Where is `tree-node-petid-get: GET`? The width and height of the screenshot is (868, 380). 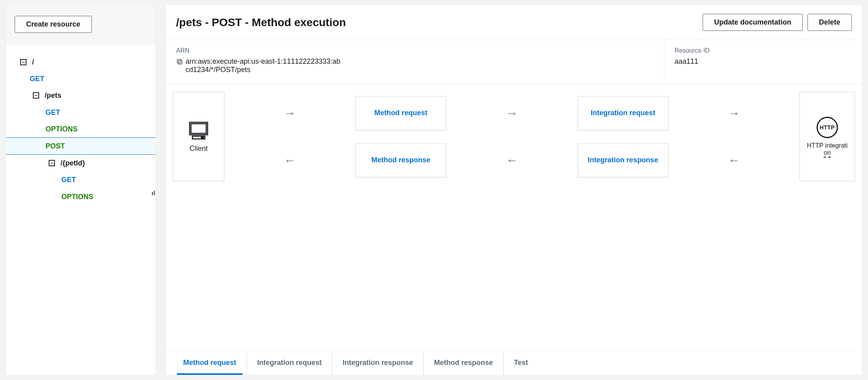
tree-node-petid-get: GET is located at coordinates (81, 180).